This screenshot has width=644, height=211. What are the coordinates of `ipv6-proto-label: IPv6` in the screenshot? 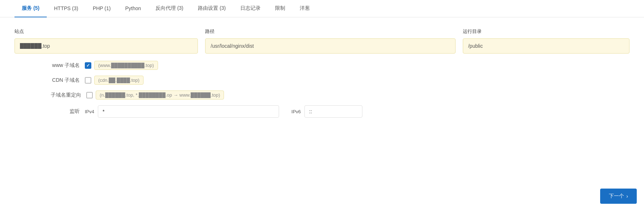 It's located at (296, 111).